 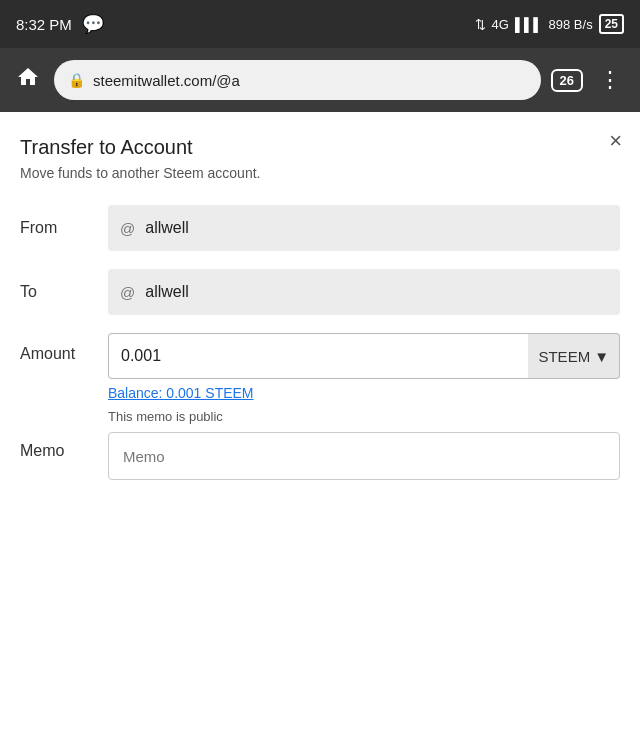 What do you see at coordinates (128, 292) in the screenshot?
I see `to-at-symbol: @` at bounding box center [128, 292].